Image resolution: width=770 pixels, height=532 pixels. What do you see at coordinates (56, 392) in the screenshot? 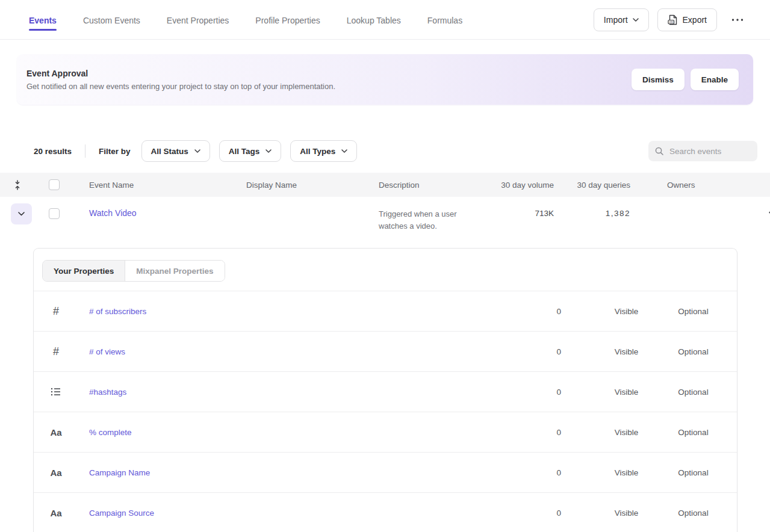
I see `list-type-icon` at bounding box center [56, 392].